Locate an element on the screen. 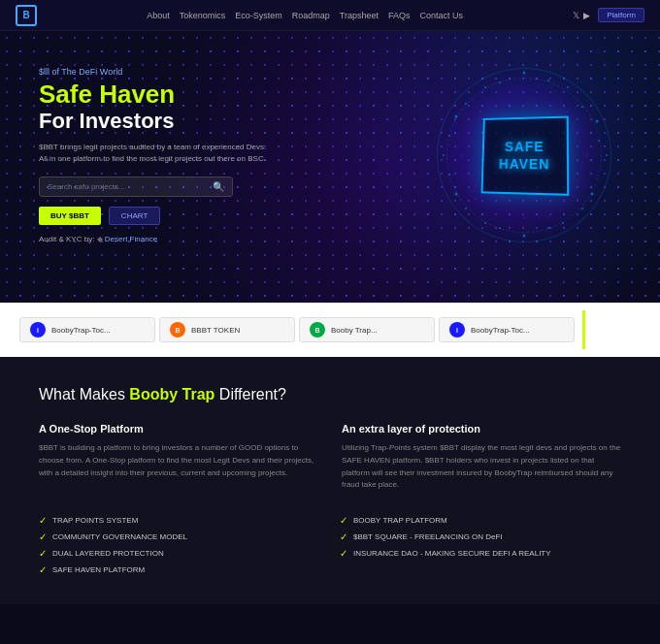 The height and width of the screenshot is (644, 660). ticker-label-4: BoobyTrap-Toc... is located at coordinates (501, 330).